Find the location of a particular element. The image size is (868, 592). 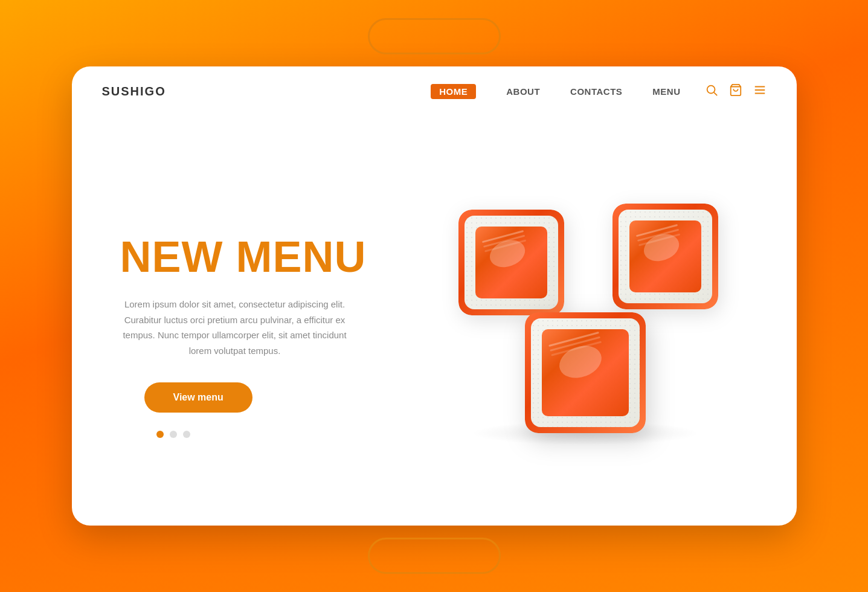

left-content: NEW MENU Lorem ipsum dolor sit amet, con… is located at coordinates (265, 330).